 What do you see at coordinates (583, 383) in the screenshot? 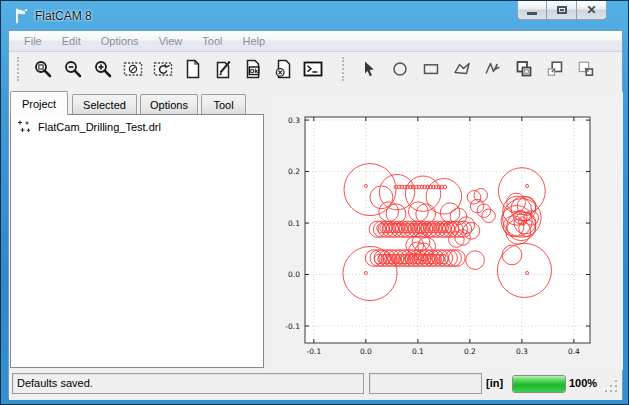
I see `progress-percent: 100%` at bounding box center [583, 383].